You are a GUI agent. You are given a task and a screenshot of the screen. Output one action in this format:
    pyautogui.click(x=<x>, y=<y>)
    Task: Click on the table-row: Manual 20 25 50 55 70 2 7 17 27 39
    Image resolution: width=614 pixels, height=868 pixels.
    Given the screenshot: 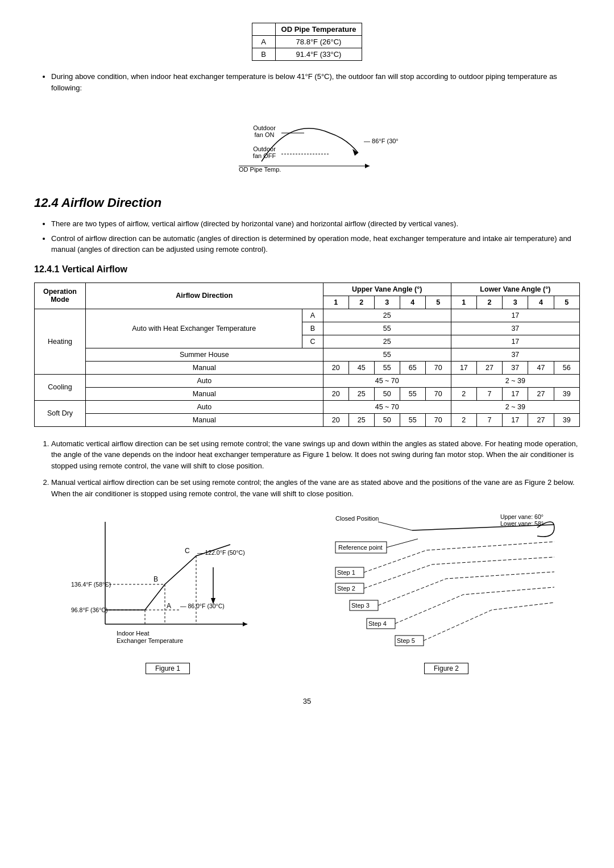 What is the action you would take?
    pyautogui.click(x=307, y=393)
    